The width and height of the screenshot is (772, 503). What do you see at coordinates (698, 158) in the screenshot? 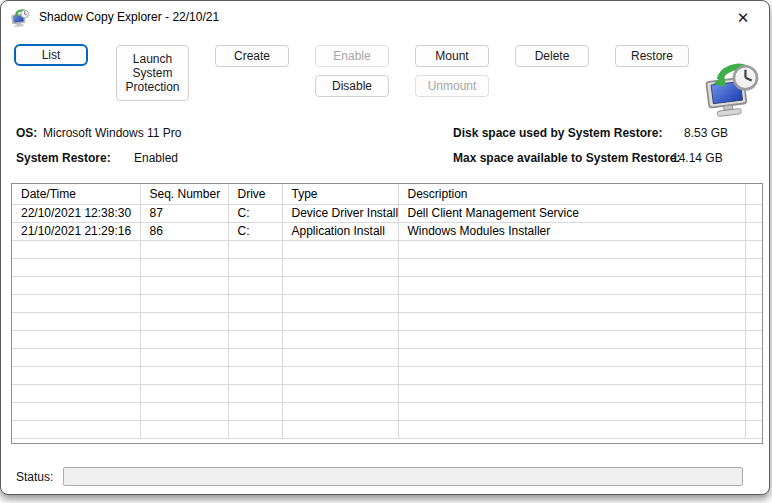
I see `max-space-value: 14.14 GB` at bounding box center [698, 158].